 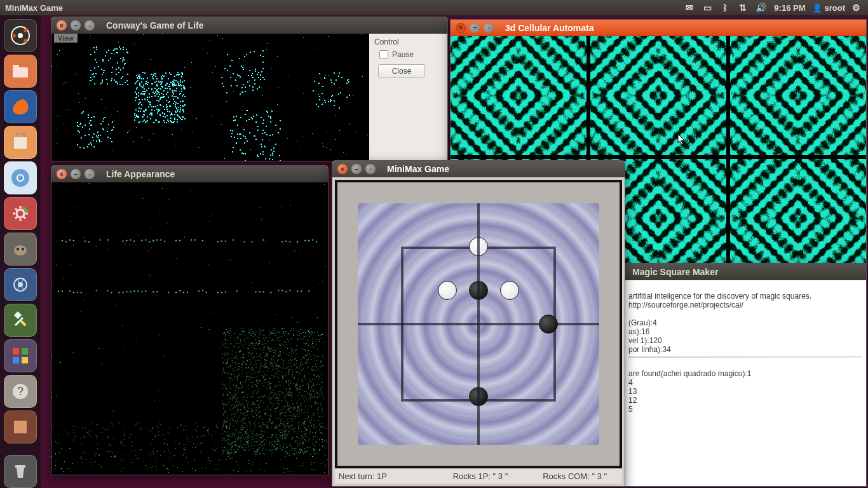 What do you see at coordinates (658, 28) in the screenshot?
I see `titlebar-3d-cellular: × – ▫ 3d Cellular Automata` at bounding box center [658, 28].